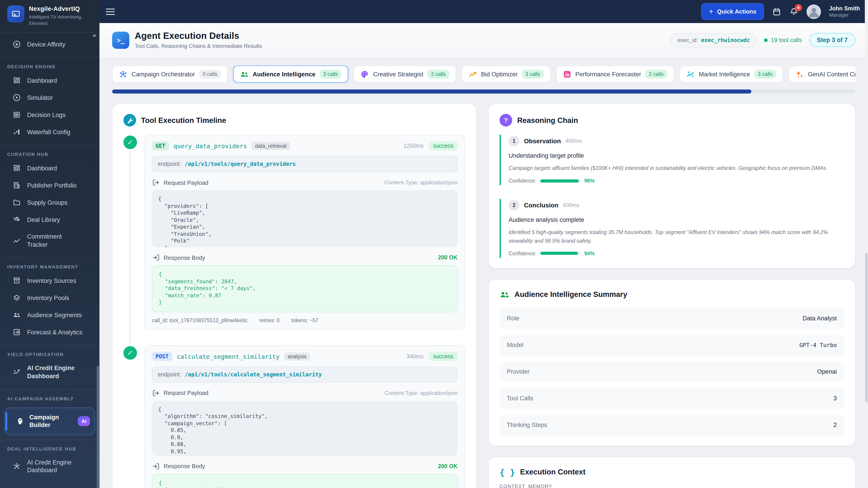 The height and width of the screenshot is (488, 868). What do you see at coordinates (50, 65) in the screenshot?
I see `sidebar-section-decision-engine: DECISION ENGINE` at bounding box center [50, 65].